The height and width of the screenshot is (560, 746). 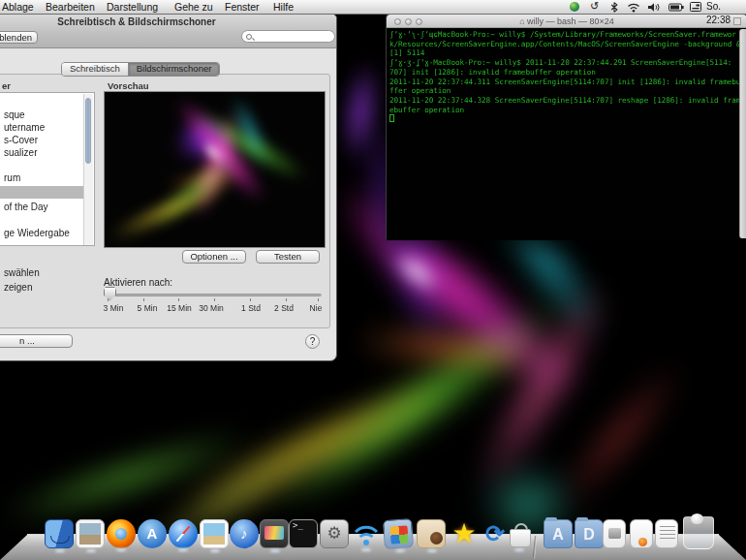 What do you see at coordinates (17, 287) in the screenshot?
I see `checkbox-label-clock: zeigen` at bounding box center [17, 287].